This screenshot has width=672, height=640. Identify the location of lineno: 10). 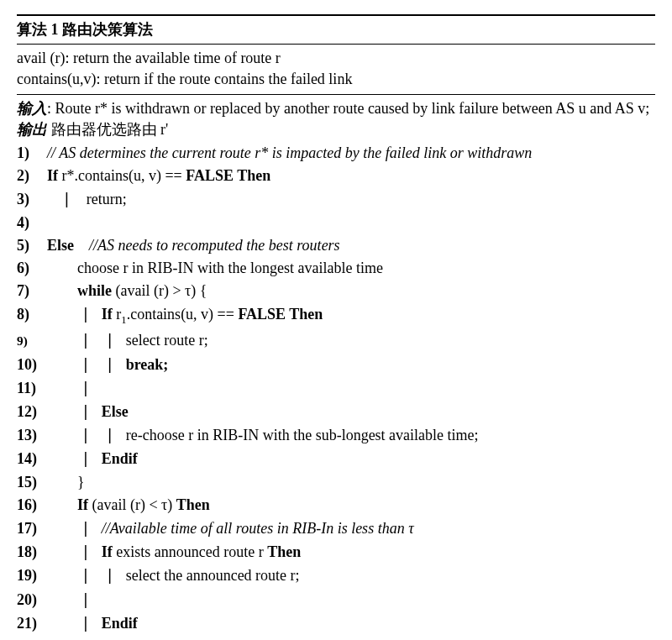
(32, 365).